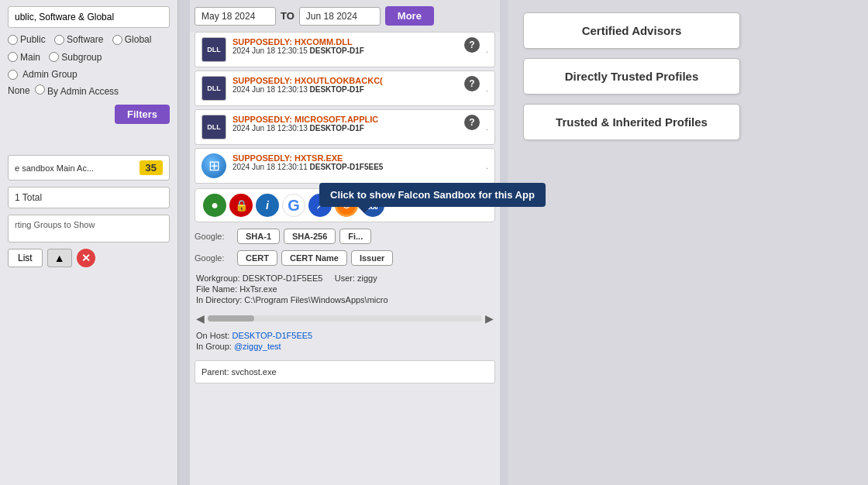 This screenshot has width=868, height=485. I want to click on event-item-1: DLL SUPPOSEDLY: HXCOMM.DLL 2024 Jun 18 1…, so click(345, 50).